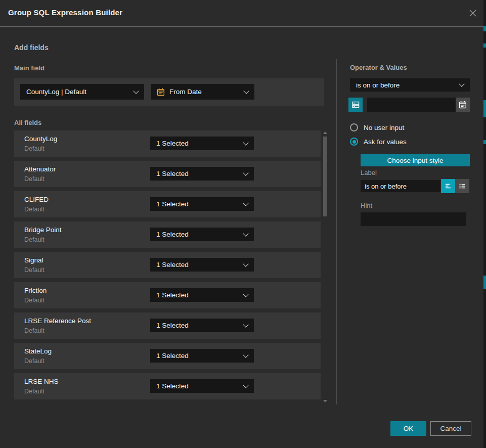  Describe the element at coordinates (325, 132) in the screenshot. I see `scroll-up-icon` at that location.